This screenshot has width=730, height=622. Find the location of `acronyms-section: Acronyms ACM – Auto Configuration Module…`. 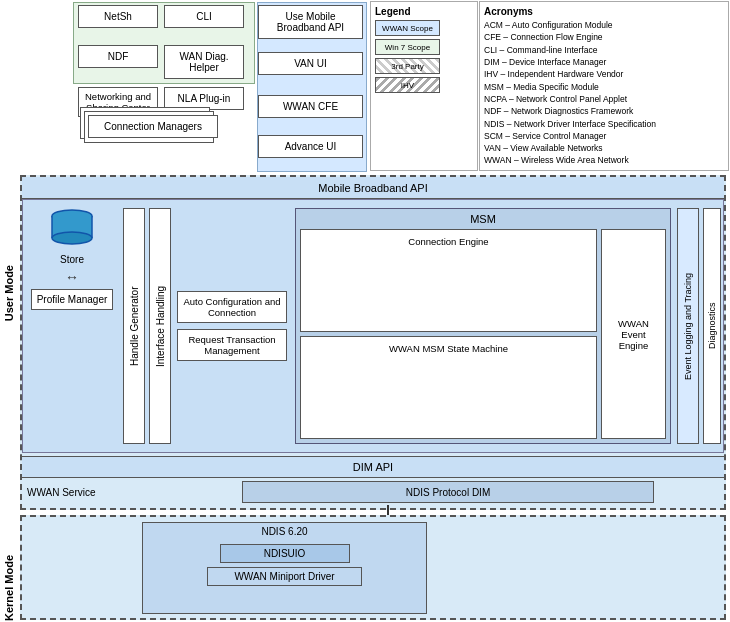

acronyms-section: Acronyms ACM – Auto Configuration Module… is located at coordinates (604, 86).